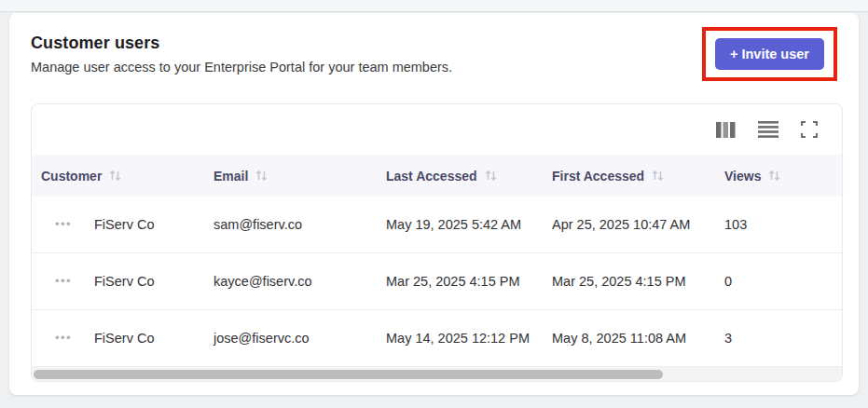 The width and height of the screenshot is (868, 408). Describe the element at coordinates (241, 54) in the screenshot. I see `title-block: Customer users Manage user access to you…` at that location.